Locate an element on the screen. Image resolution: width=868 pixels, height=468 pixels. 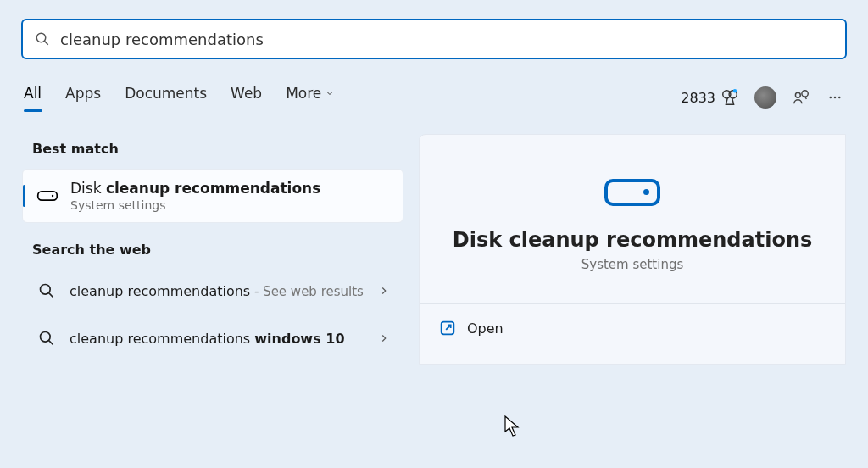
search-box: cleanup recommendations is located at coordinates (434, 39).